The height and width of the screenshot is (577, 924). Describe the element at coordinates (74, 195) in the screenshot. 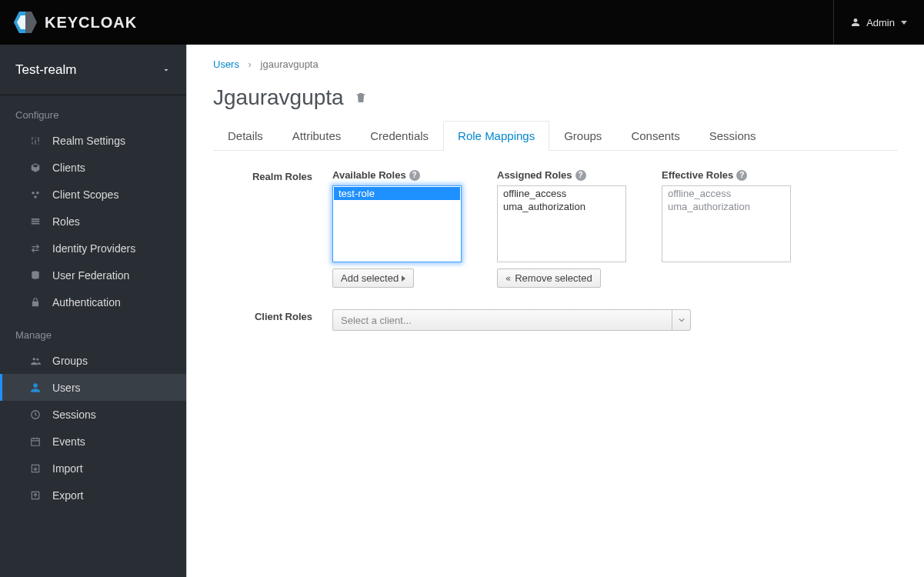

I see `nav-label: Client Scopes` at that location.